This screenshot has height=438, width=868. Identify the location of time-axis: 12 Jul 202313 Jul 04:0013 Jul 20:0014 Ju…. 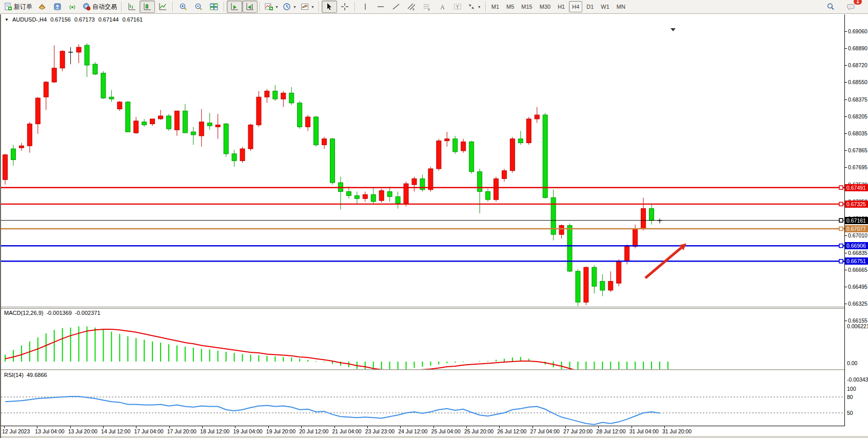
(435, 431).